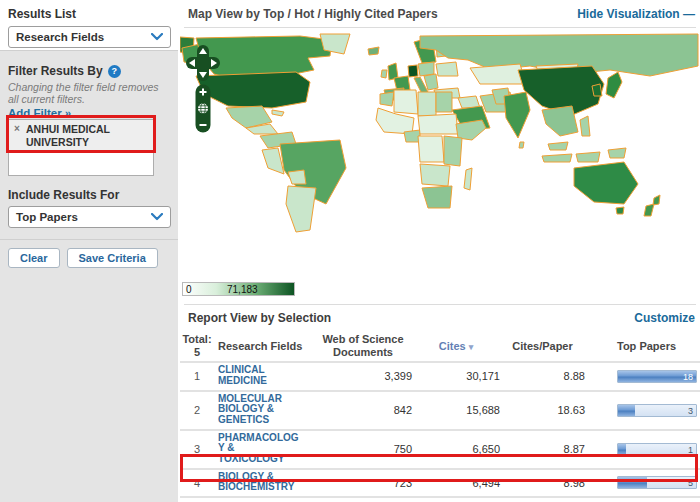 Image resolution: width=700 pixels, height=502 pixels. Describe the element at coordinates (90, 37) in the screenshot. I see `results-list-dropdown: Research Fields` at that location.